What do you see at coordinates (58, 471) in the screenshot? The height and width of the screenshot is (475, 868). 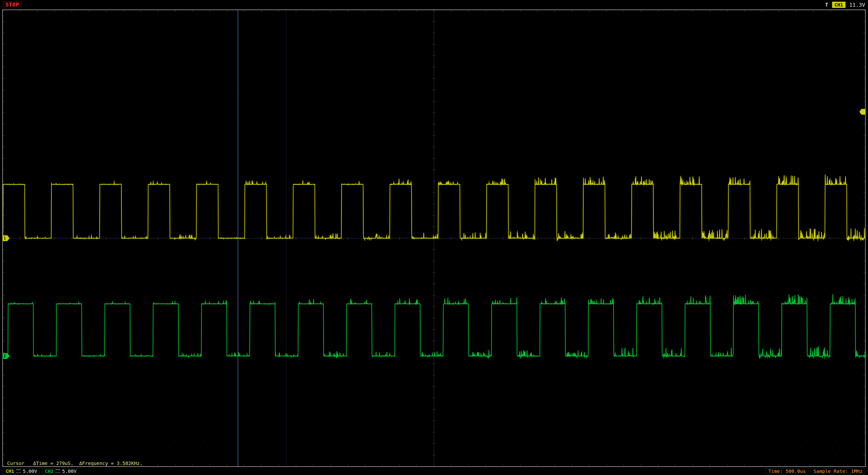 I see `ch2-dc-coupling-icon` at bounding box center [58, 471].